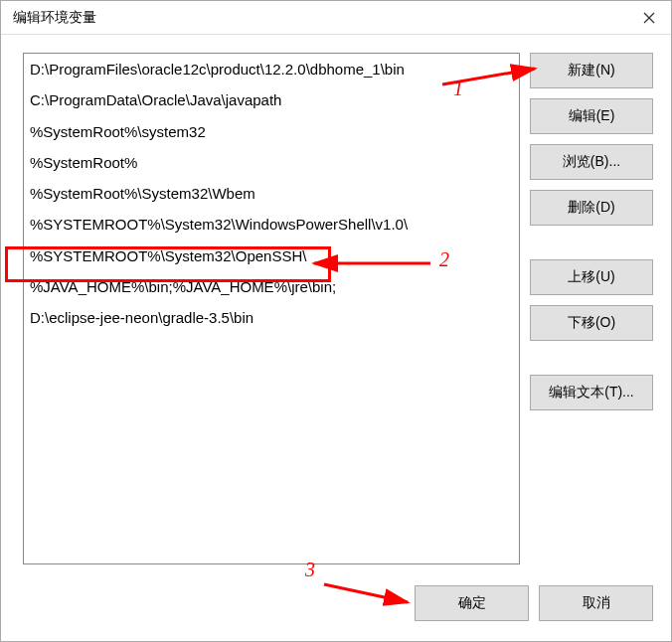 The image size is (672, 642). I want to click on annotation-label-3: 3, so click(310, 570).